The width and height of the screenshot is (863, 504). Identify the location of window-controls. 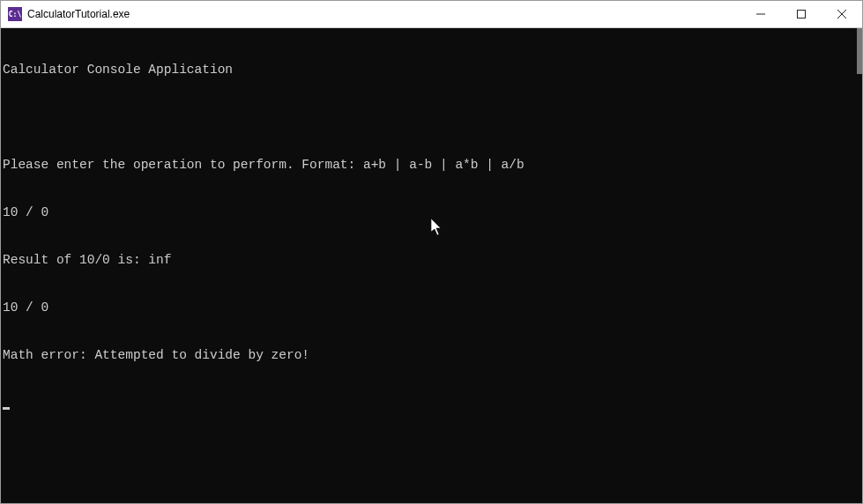
(801, 14).